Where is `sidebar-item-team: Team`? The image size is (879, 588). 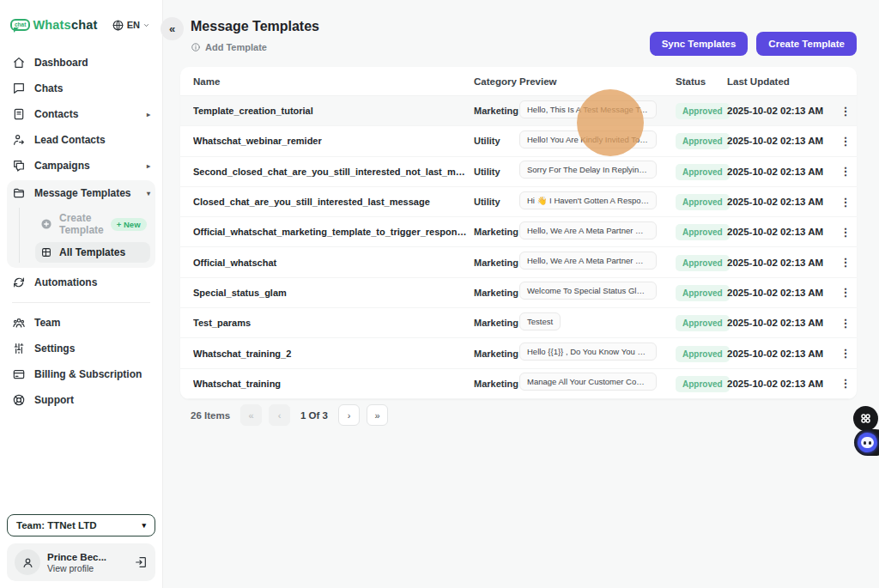 sidebar-item-team: Team is located at coordinates (81, 323).